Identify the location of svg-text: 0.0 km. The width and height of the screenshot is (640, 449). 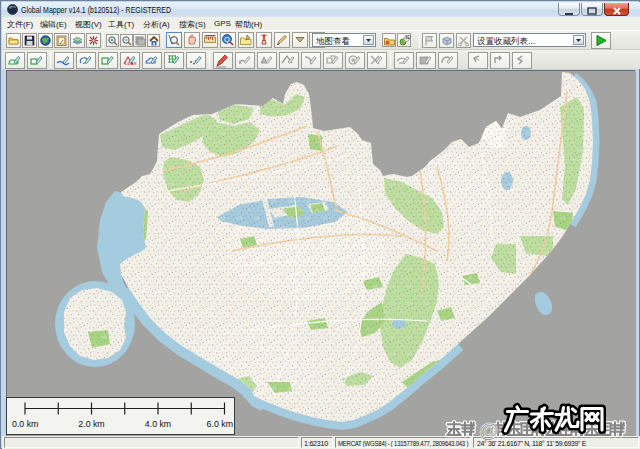
(25, 424).